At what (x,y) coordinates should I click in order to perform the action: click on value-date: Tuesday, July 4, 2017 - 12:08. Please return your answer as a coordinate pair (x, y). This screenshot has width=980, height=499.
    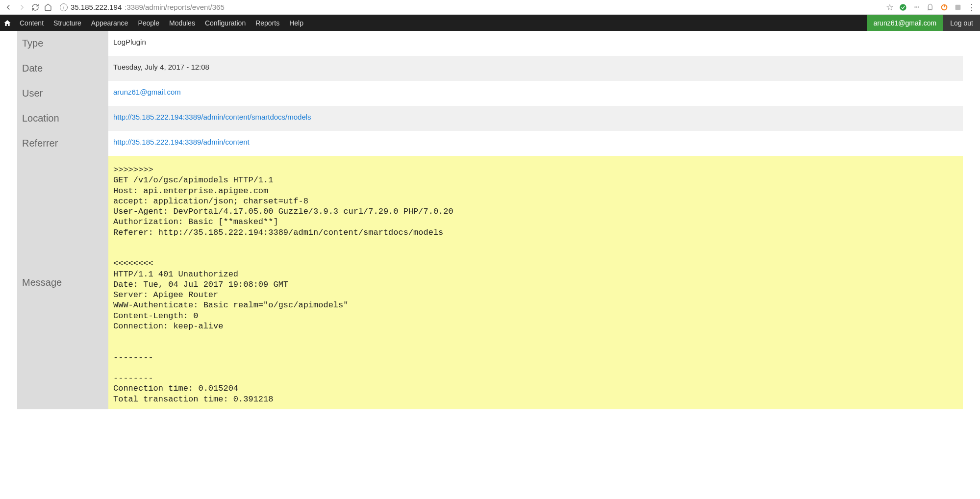
    Looking at the image, I should click on (535, 69).